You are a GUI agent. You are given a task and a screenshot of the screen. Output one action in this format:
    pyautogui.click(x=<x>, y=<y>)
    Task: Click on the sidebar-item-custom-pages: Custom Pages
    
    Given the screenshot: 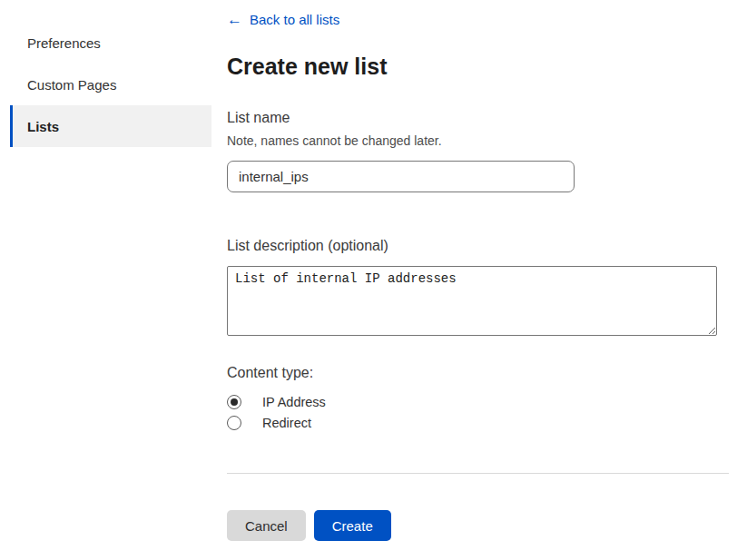 What is the action you would take?
    pyautogui.click(x=113, y=84)
    